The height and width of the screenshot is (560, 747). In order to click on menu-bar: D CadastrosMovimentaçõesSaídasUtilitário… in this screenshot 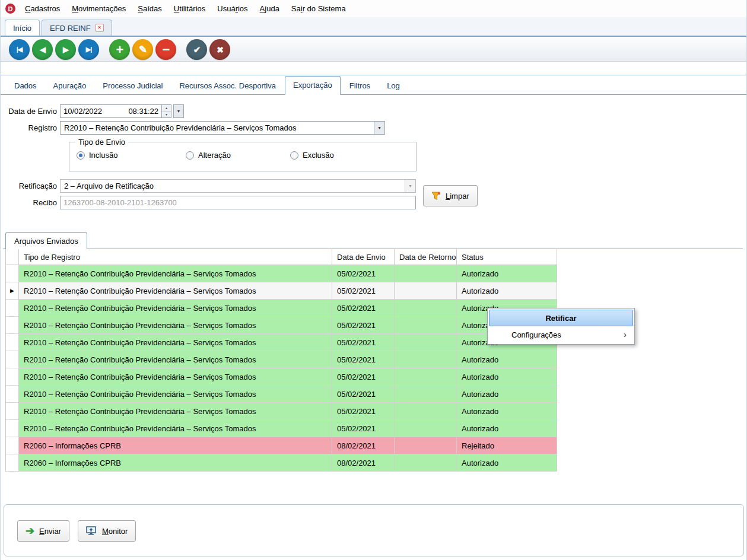, I will do `click(374, 8)`.